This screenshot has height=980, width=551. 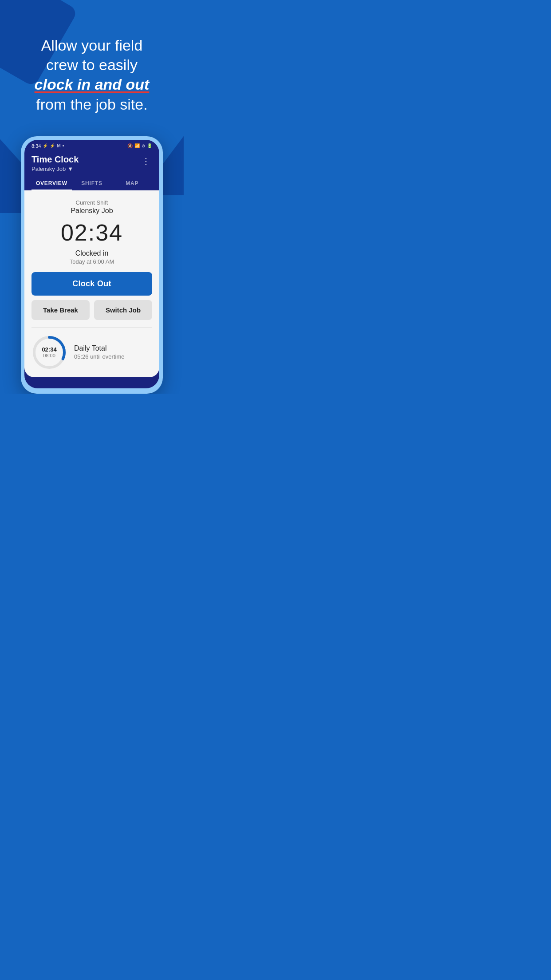 What do you see at coordinates (123, 310) in the screenshot?
I see `switch-job-button: Switch Job` at bounding box center [123, 310].